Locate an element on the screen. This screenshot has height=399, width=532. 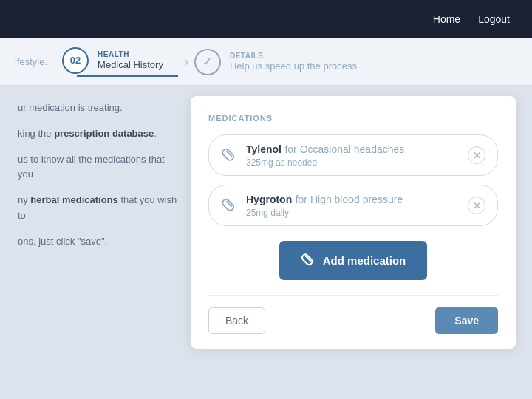
step-health-number: 02 is located at coordinates (75, 61).